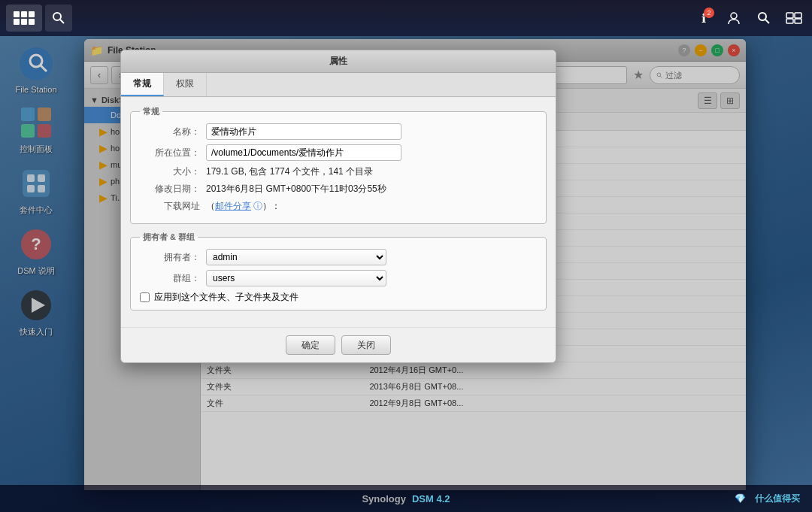  Describe the element at coordinates (289, 171) in the screenshot. I see `size-value: 179.1 GB, 包含 1774 个文件，141 个目录` at that location.